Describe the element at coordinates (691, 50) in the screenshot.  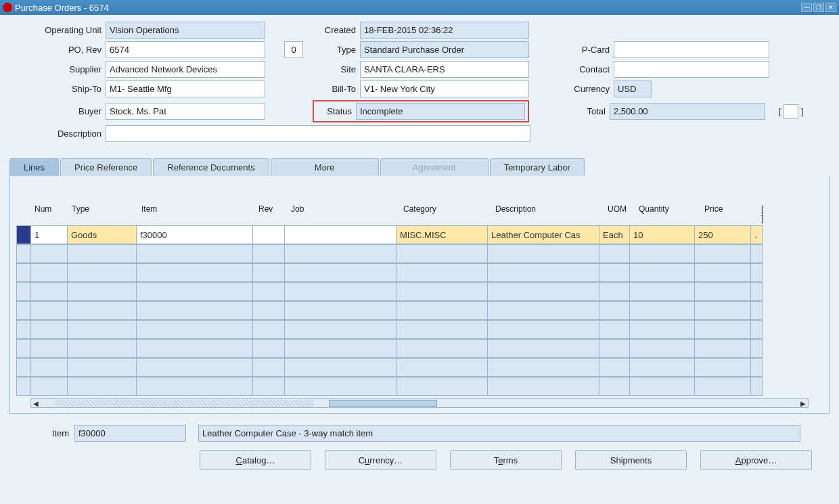
I see `p-card-field` at that location.